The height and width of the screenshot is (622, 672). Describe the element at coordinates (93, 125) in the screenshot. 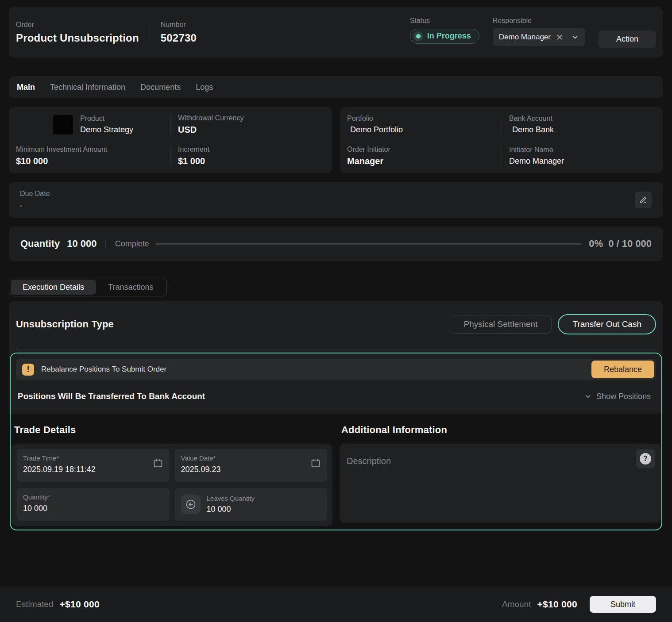

I see `product-cell: Product Demo Strategy` at that location.